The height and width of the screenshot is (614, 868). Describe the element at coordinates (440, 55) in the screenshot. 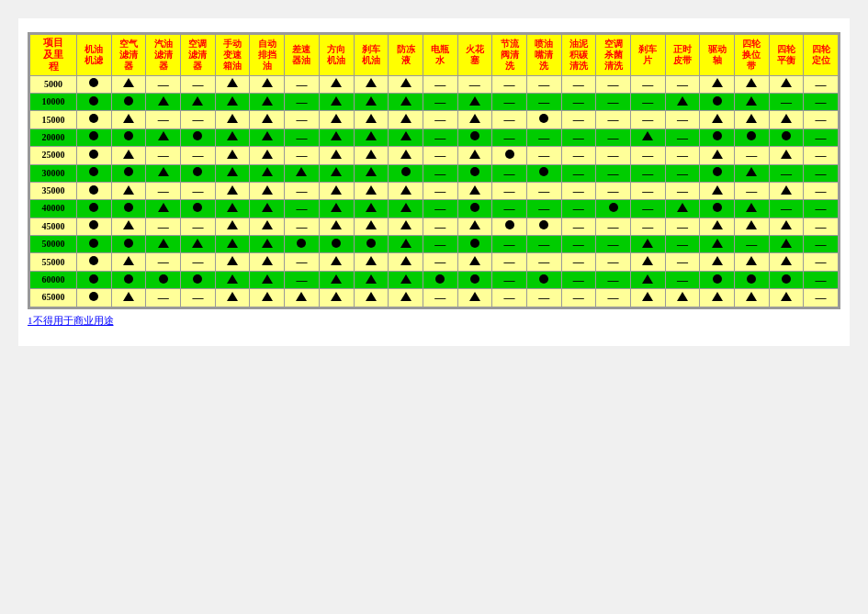

I see `header-battery-water: 电瓶水` at that location.